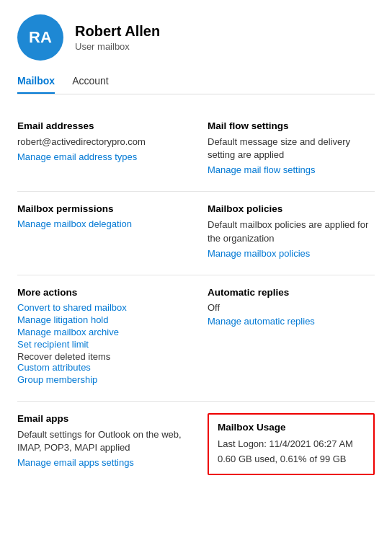 The width and height of the screenshot is (392, 535). Describe the element at coordinates (53, 345) in the screenshot. I see `set-recipient-limit-link: Set recipient limit` at that location.